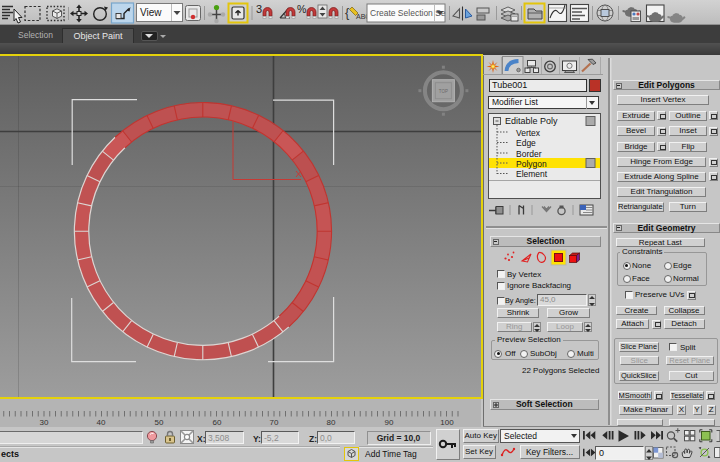 Image resolution: width=720 pixels, height=462 pixels. What do you see at coordinates (444, 92) in the screenshot?
I see `svg-text: TOP` at bounding box center [444, 92].